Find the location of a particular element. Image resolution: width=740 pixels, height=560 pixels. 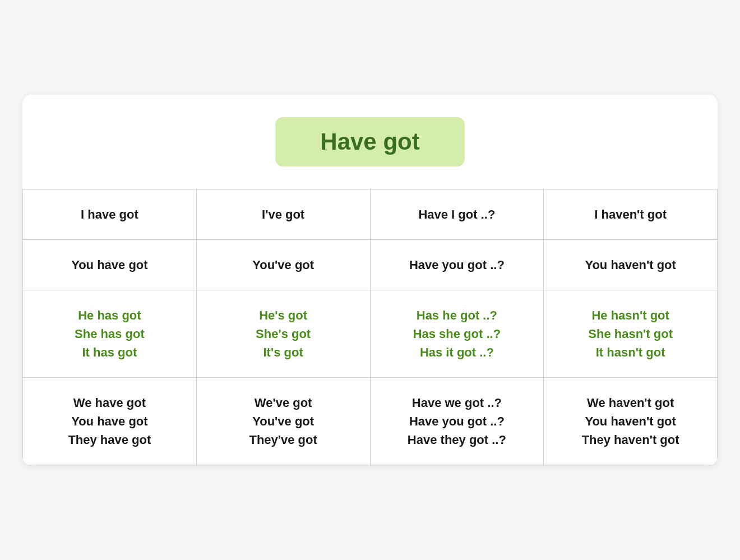

cell-text: I haven't got is located at coordinates (630, 214).